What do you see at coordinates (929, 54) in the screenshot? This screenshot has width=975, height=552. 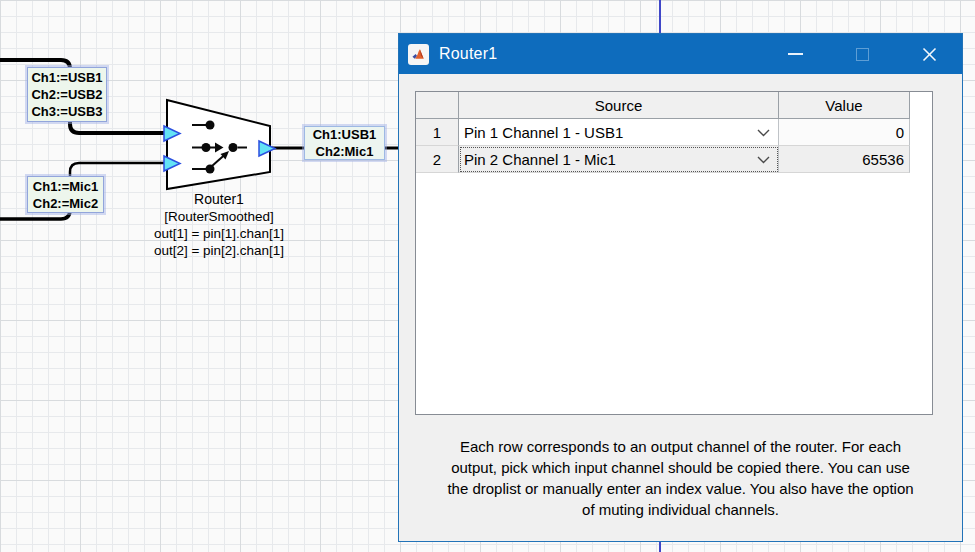 I see `close-button` at bounding box center [929, 54].